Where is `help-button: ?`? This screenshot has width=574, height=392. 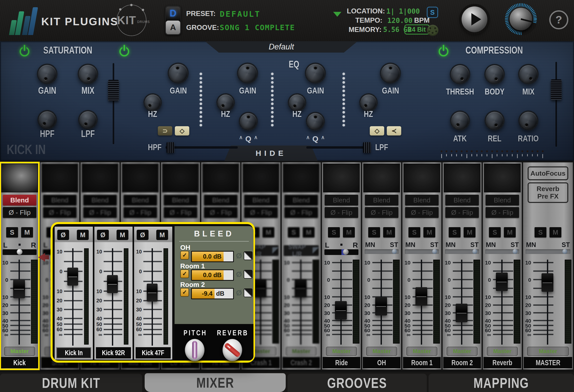
help-button: ? is located at coordinates (559, 20).